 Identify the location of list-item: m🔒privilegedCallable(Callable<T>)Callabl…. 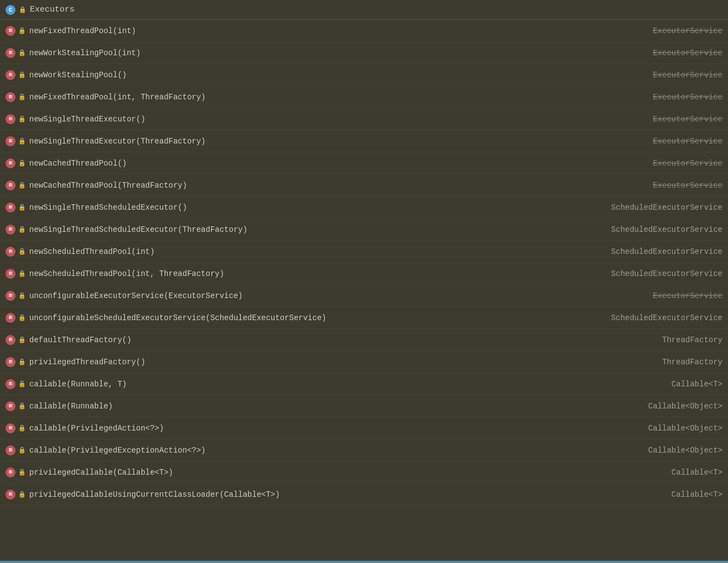
(364, 472).